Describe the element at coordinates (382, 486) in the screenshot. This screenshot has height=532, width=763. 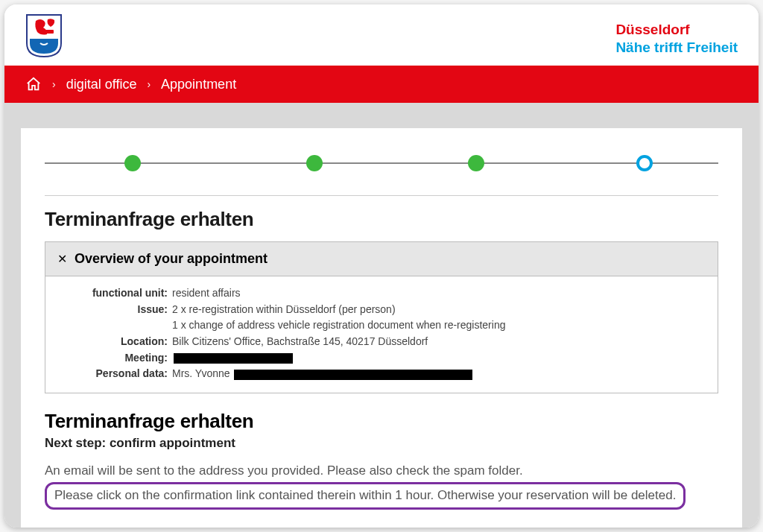
I see `confirmation-info: An email will be sent to the address you…` at that location.